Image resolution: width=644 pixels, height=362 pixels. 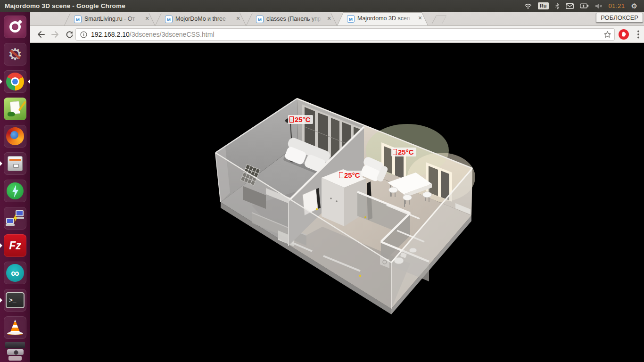 What do you see at coordinates (109, 19) in the screenshot?
I see `tab-smartliving: M SmartLiving.ru - От ×` at bounding box center [109, 19].